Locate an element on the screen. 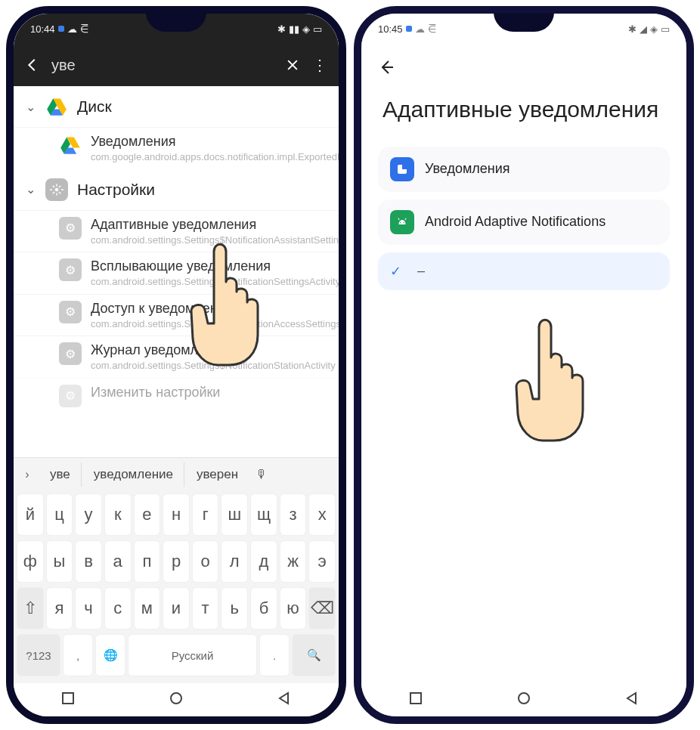  key-з: з is located at coordinates (293, 515).